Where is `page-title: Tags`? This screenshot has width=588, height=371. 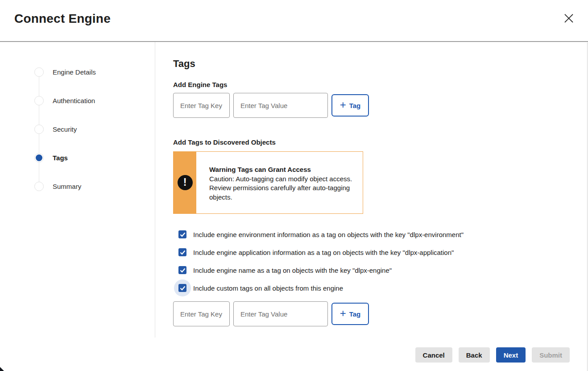
page-title: Tags is located at coordinates (381, 64).